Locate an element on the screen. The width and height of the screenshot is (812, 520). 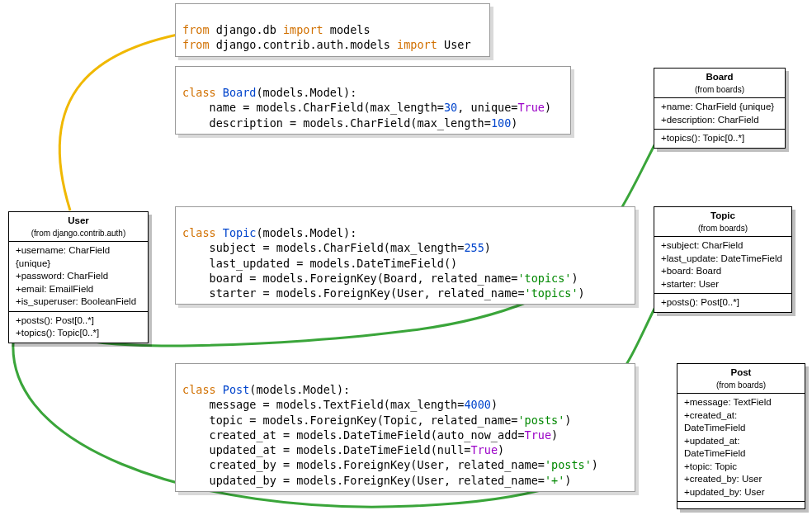
code-line: class Board(models.Model): is located at coordinates (269, 92).